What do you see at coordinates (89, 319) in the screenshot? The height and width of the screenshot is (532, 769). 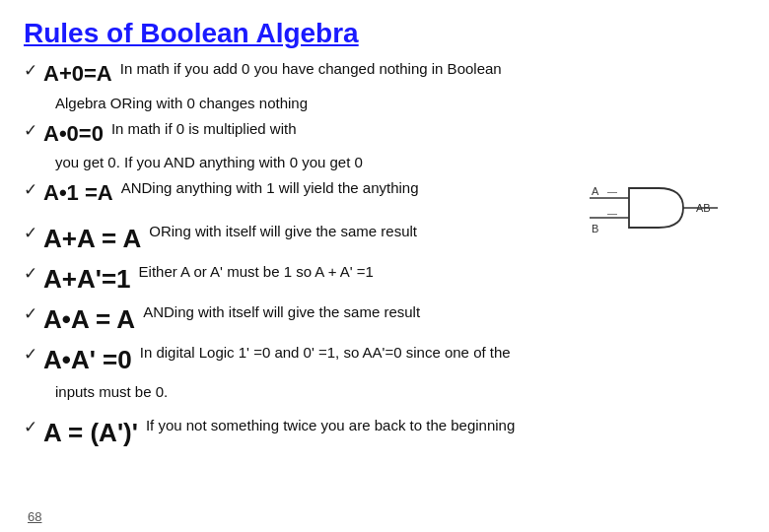 I see `formula-6: A•A = A` at bounding box center [89, 319].